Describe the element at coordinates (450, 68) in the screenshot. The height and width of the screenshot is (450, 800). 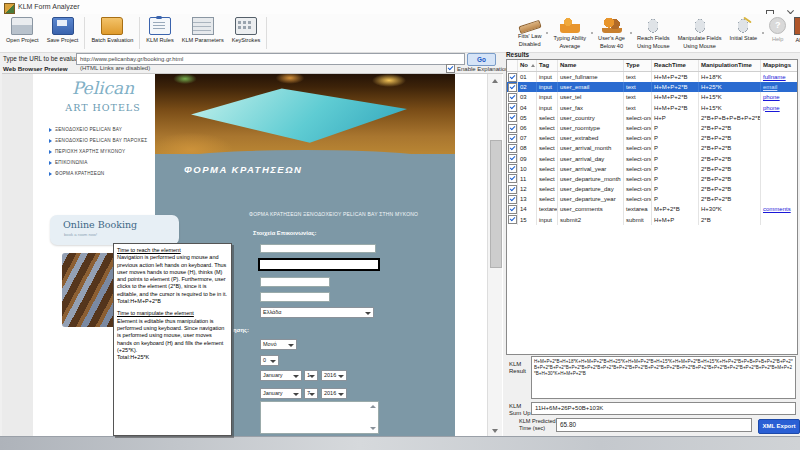
I see `enable-explanation-checkbox` at that location.